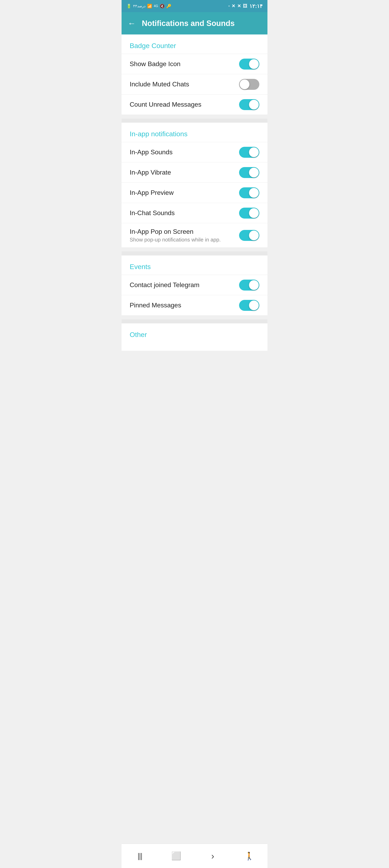 This screenshot has height=868, width=389. I want to click on back-nav-icon: ›, so click(213, 856).